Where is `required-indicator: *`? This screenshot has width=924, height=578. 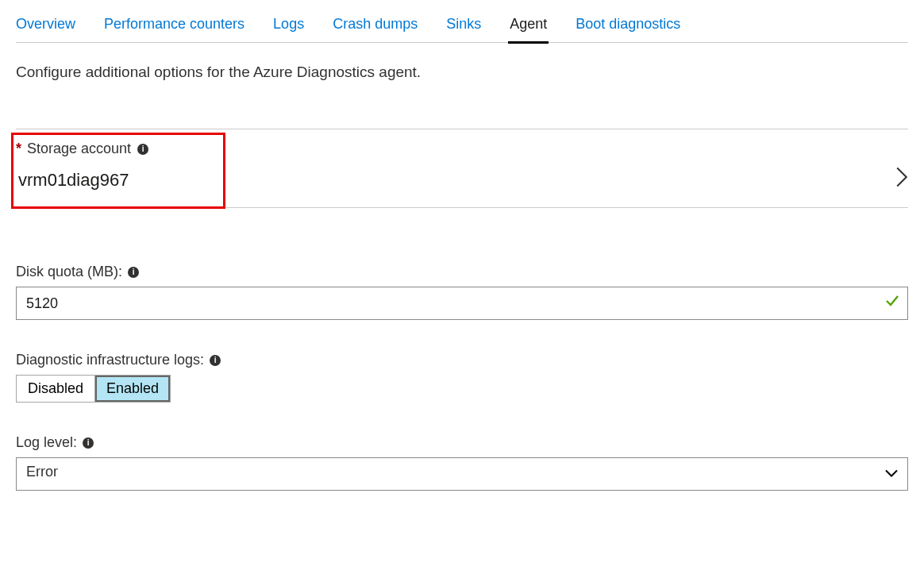 required-indicator: * is located at coordinates (19, 149).